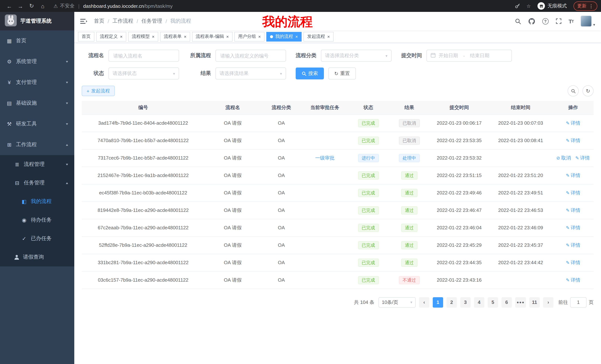 This screenshot has height=364, width=601. I want to click on next-page-button: ›, so click(548, 302).